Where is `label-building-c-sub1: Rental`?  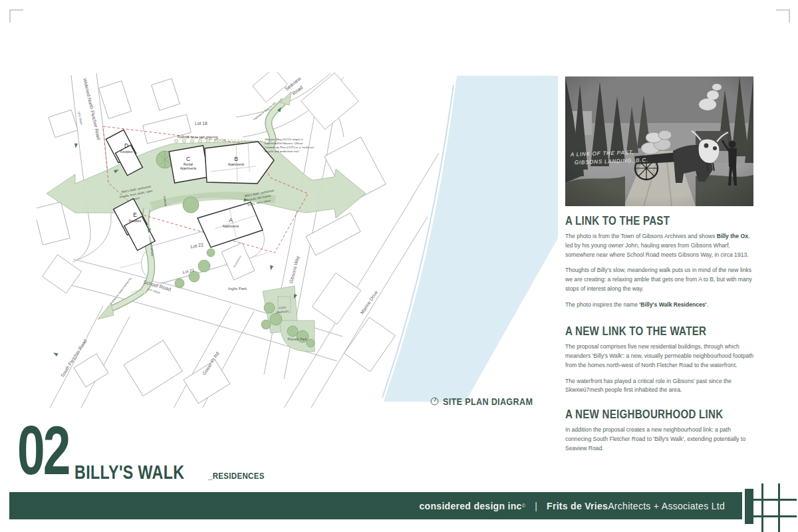
label-building-c-sub1: Rental is located at coordinates (188, 165).